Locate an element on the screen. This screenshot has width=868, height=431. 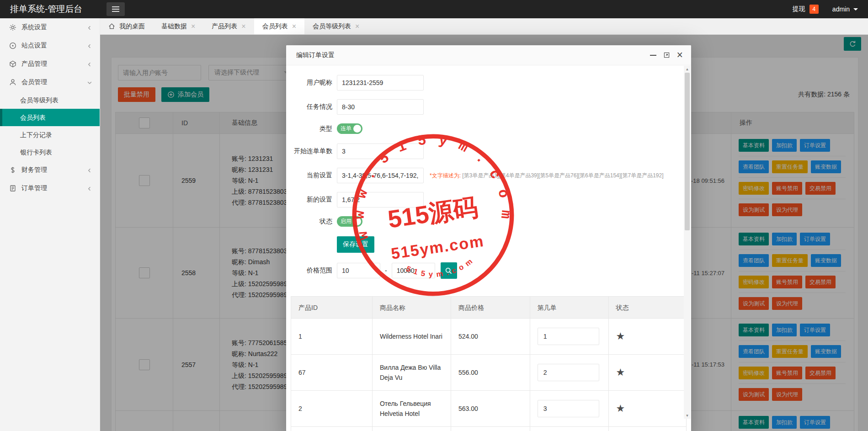
current-setting-input is located at coordinates (380, 176).